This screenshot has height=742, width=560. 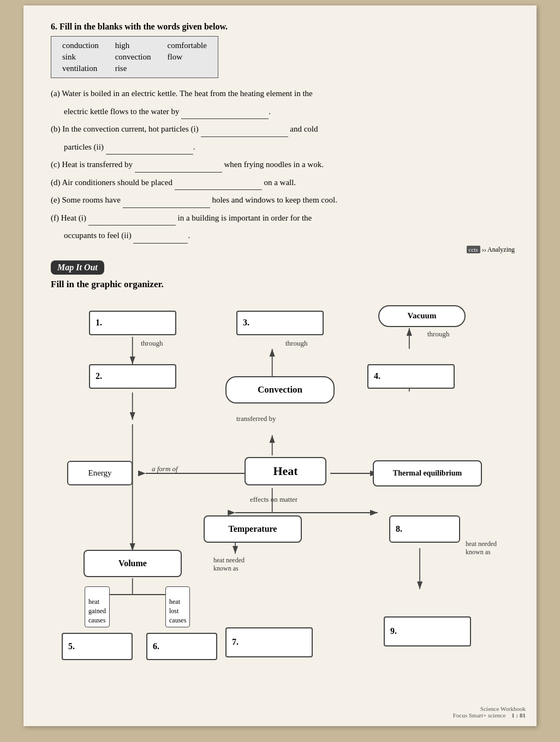 What do you see at coordinates (245, 218) in the screenshot?
I see `text-f2: in a building is important in order for …` at bounding box center [245, 218].